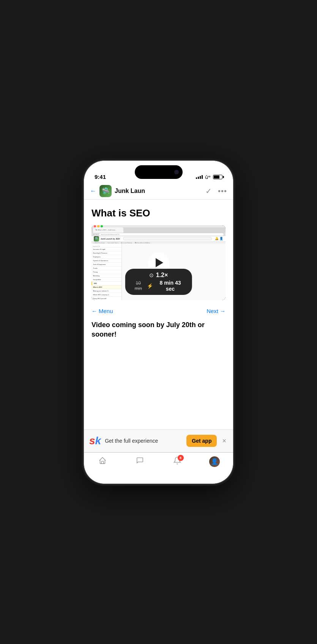 This screenshot has height=644, width=317. What do you see at coordinates (202, 441) in the screenshot?
I see `get-app-button: Get app` at bounding box center [202, 441].